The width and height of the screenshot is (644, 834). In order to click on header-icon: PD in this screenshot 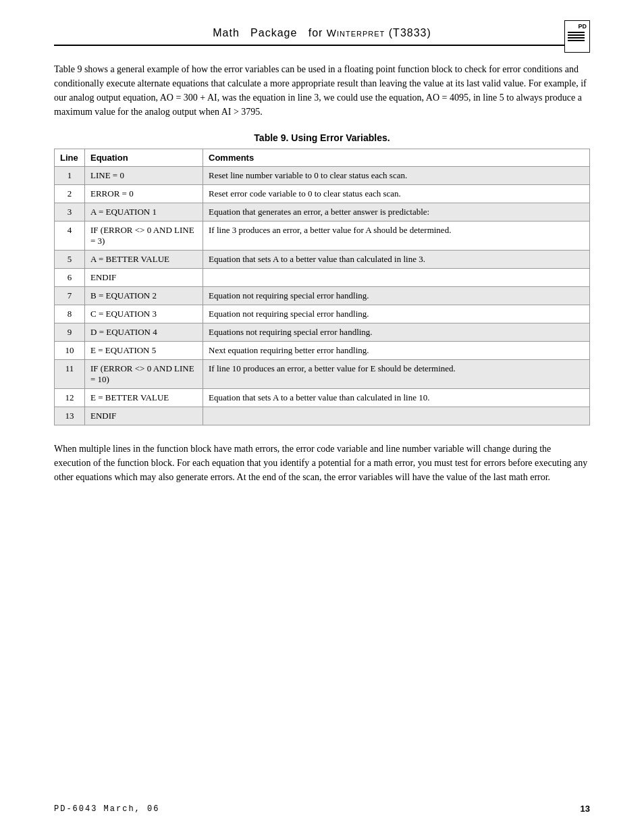, I will do `click(577, 36)`.